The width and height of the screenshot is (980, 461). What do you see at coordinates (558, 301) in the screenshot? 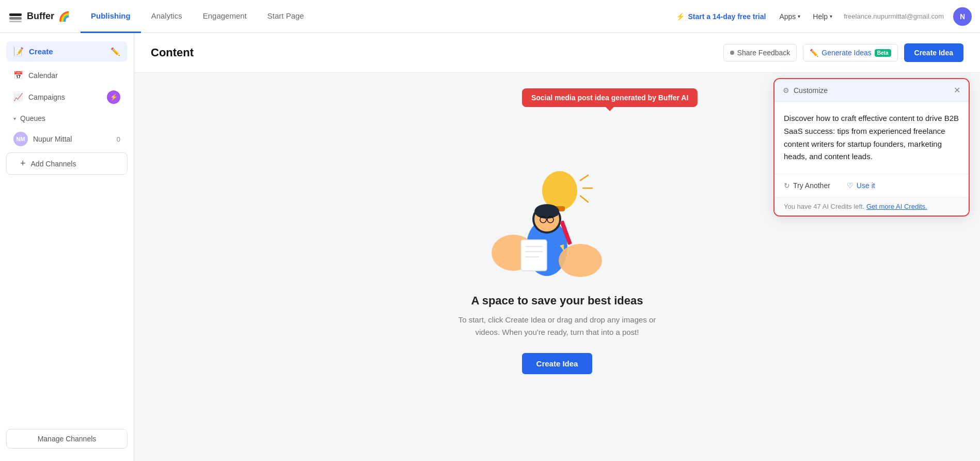
I see `empty-title: A space to save your best ideas` at bounding box center [558, 301].